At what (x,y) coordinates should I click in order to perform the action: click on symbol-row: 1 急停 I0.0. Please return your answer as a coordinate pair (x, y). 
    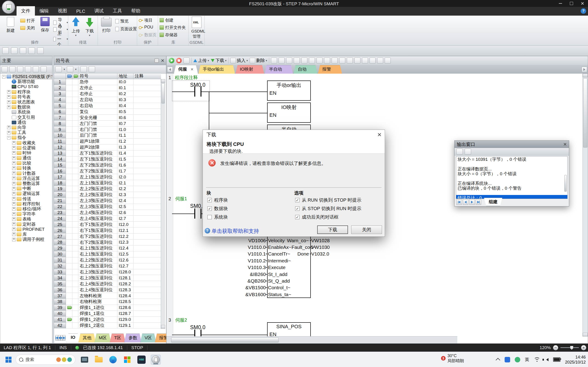
    Looking at the image, I should click on (107, 82).